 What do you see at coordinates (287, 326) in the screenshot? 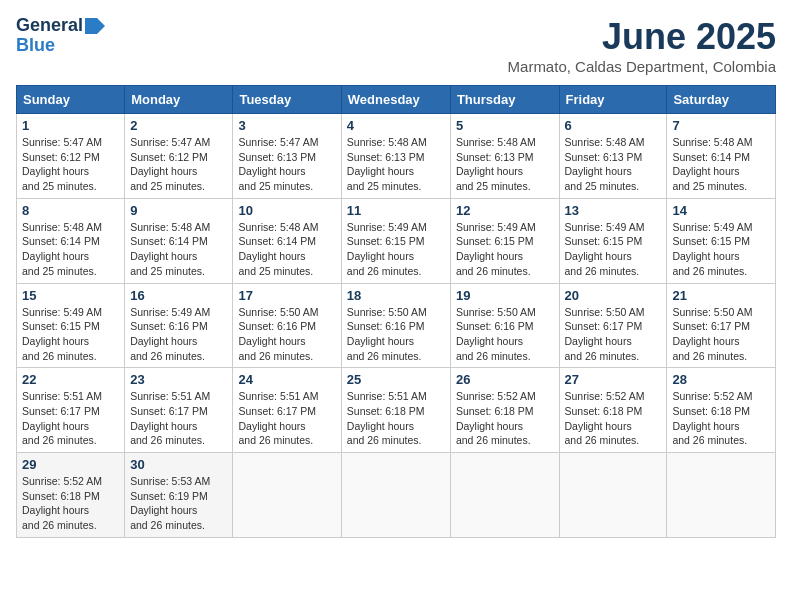
I see `table-row: 17 Sunrise: 5:50 AMSunset: 6:16 PMDaylig…` at bounding box center [287, 326].